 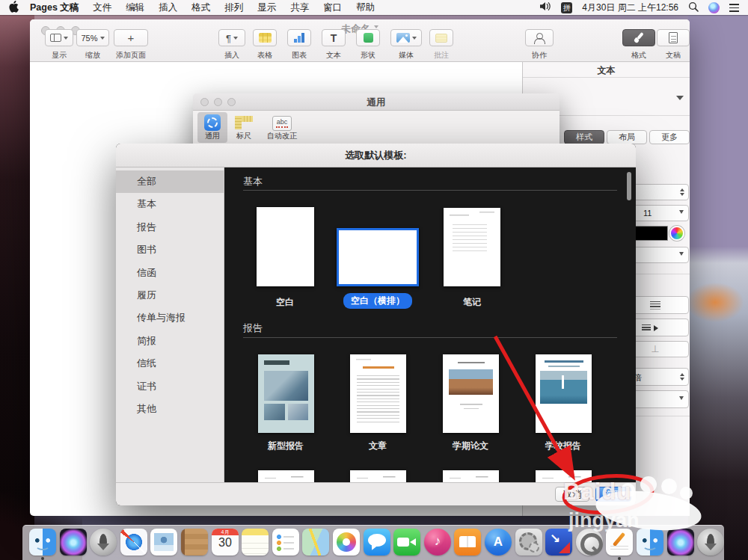 What do you see at coordinates (529, 542) in the screenshot?
I see `dock-system-preferences-icon` at bounding box center [529, 542].